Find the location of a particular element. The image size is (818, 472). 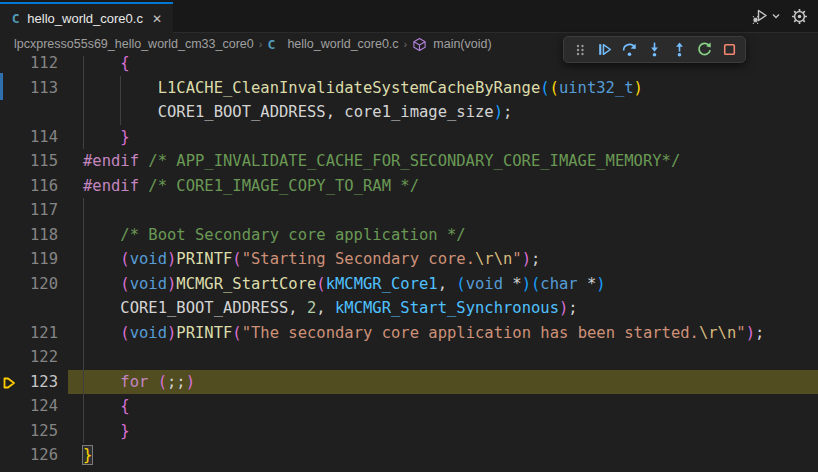

gutter: 118 is located at coordinates (34, 236).